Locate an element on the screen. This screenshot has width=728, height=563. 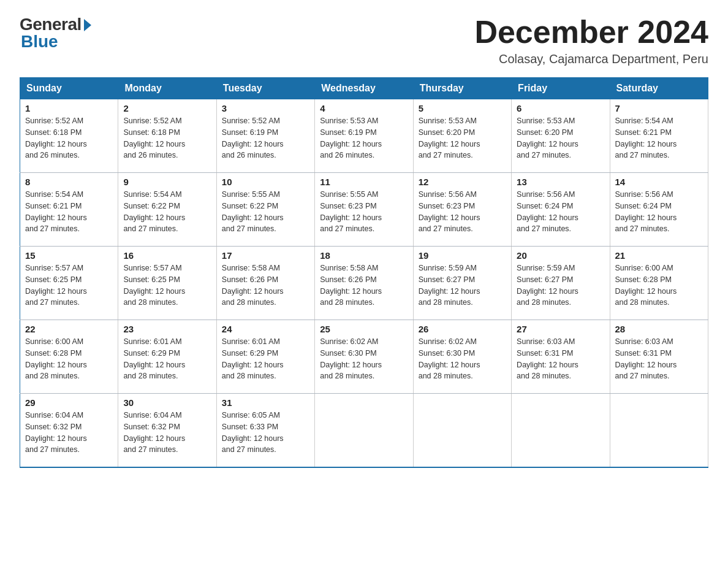
day-number: 31 is located at coordinates (266, 402).